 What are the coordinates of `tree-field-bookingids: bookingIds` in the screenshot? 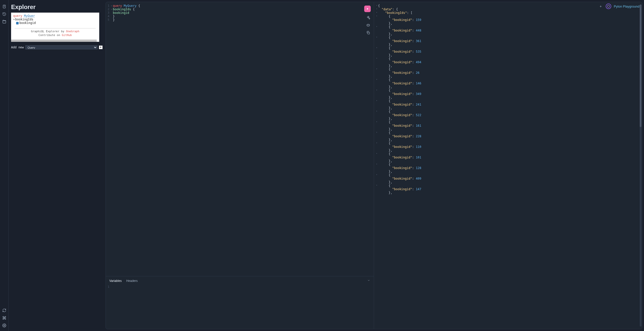 It's located at (24, 19).